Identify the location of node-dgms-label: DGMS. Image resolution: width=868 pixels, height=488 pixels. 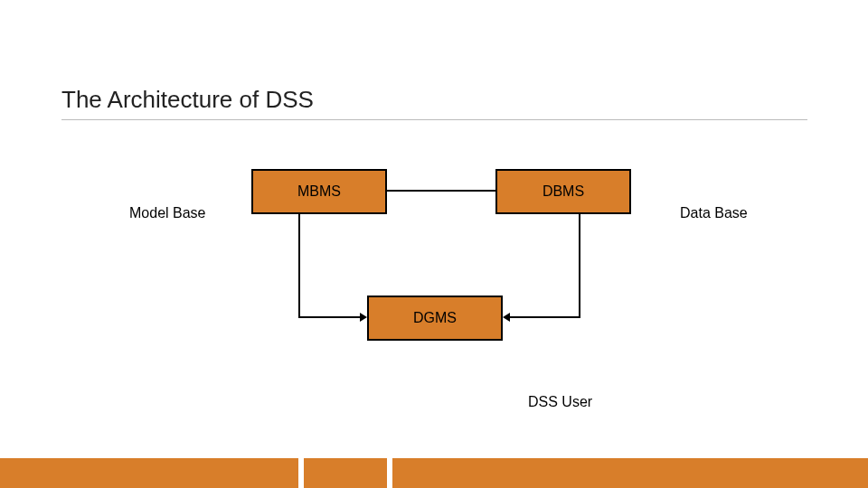
(435, 318).